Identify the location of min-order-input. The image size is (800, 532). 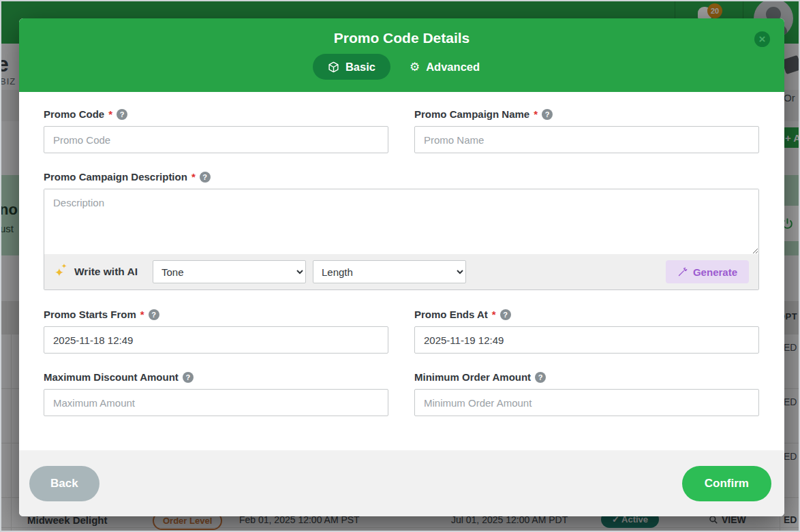
(587, 403).